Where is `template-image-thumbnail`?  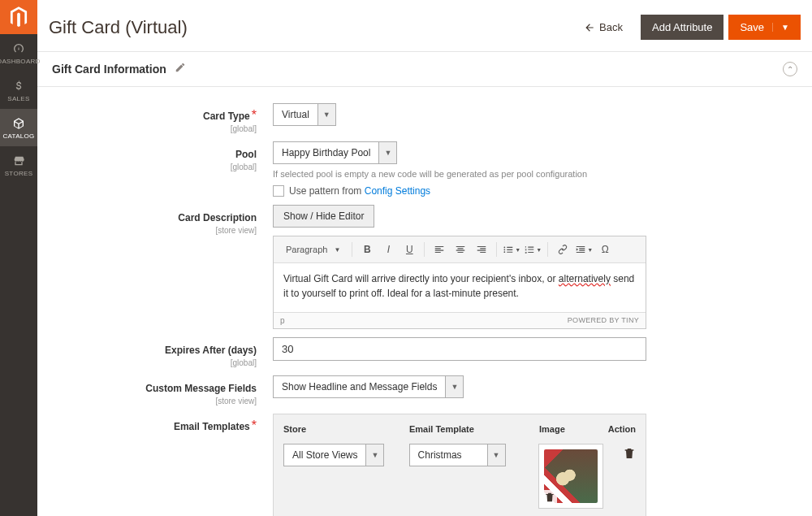 template-image-thumbnail is located at coordinates (571, 476).